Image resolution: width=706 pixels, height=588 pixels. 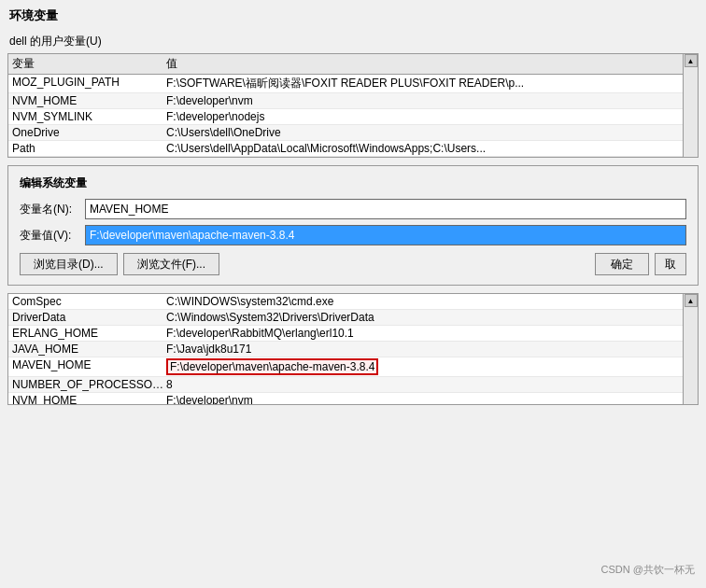 What do you see at coordinates (346, 334) in the screenshot?
I see `system-vars-row: ERLANG_HOME F:\developer\RabbitMQ\erlang…` at bounding box center [346, 334].